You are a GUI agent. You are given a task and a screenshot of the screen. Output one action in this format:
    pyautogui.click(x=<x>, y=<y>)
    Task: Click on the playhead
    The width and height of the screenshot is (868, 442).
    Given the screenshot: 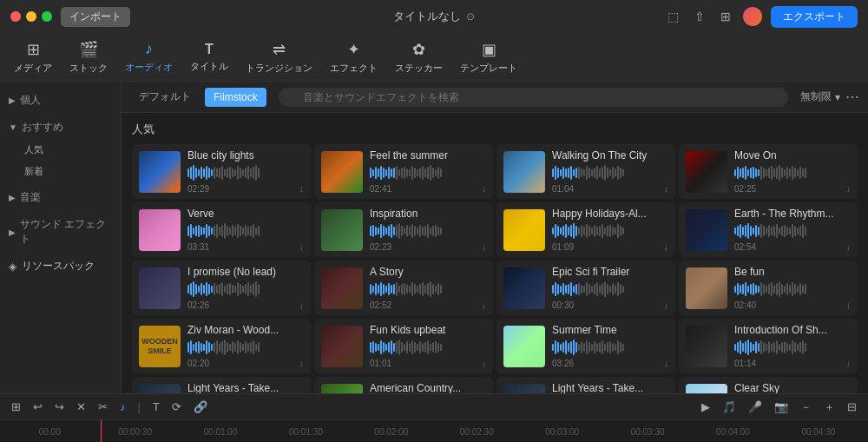 What is the action you would take?
    pyautogui.click(x=101, y=431)
    